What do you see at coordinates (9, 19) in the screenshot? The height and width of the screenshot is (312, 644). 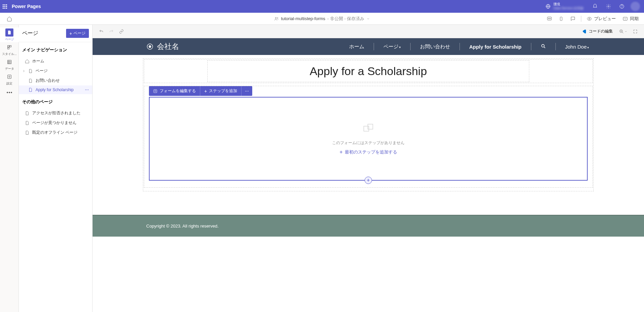 I see `home-button` at bounding box center [9, 19].